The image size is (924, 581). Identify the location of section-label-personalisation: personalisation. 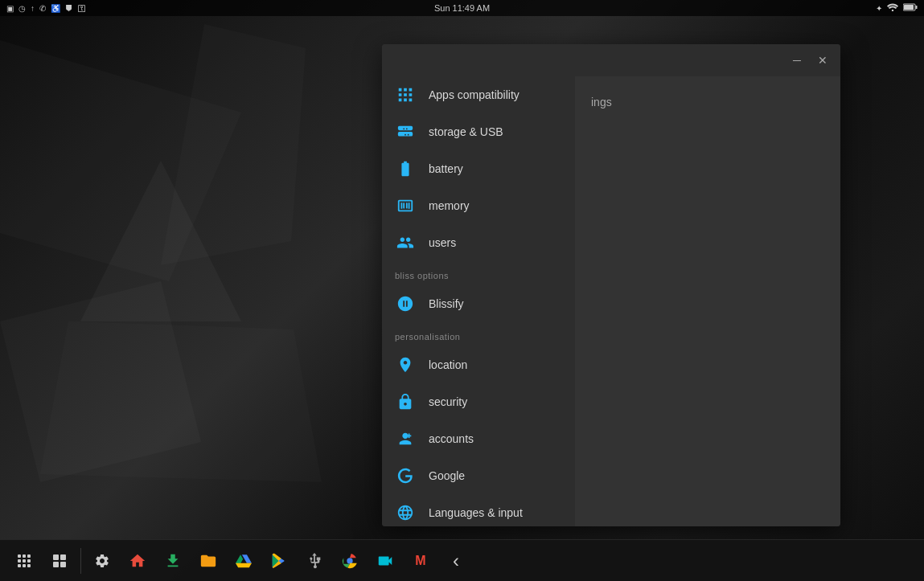
(478, 334).